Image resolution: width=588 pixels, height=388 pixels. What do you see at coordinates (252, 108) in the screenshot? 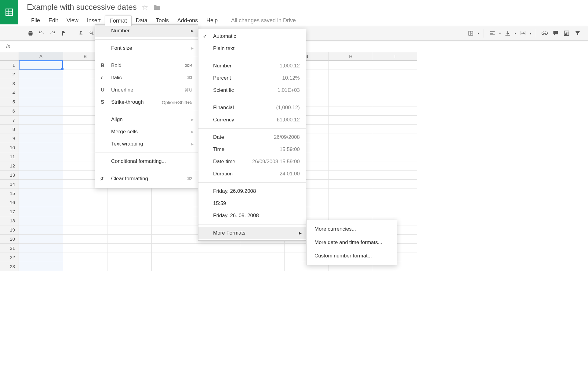
I see `number-item-financial: Financial(1,000.12)` at bounding box center [252, 108].